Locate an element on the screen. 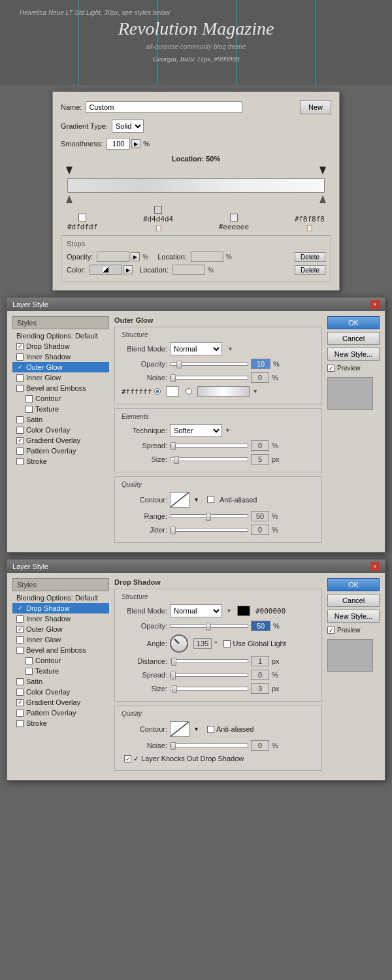 Image resolution: width=392 pixels, height=980 pixels. ls2-cancel-btn: Cancel is located at coordinates (353, 600).